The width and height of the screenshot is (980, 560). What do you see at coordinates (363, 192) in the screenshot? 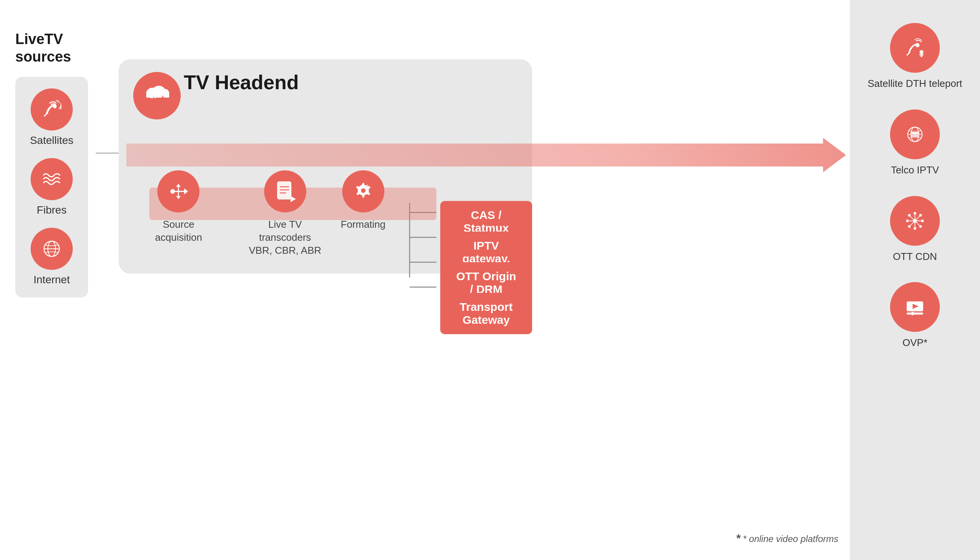
I see `formating-svg` at bounding box center [363, 192].